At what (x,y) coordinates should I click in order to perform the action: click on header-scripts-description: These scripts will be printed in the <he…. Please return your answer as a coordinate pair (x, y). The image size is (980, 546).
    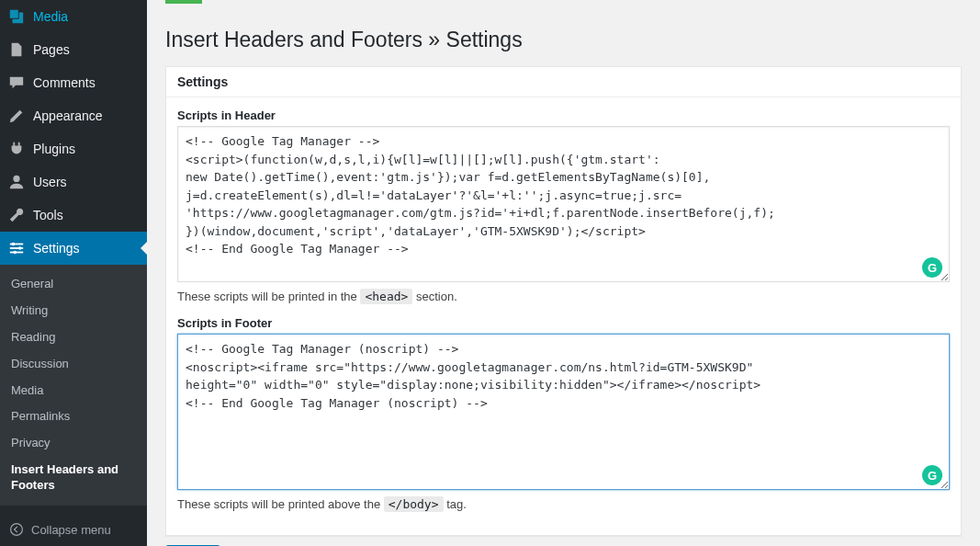
    Looking at the image, I should click on (564, 296).